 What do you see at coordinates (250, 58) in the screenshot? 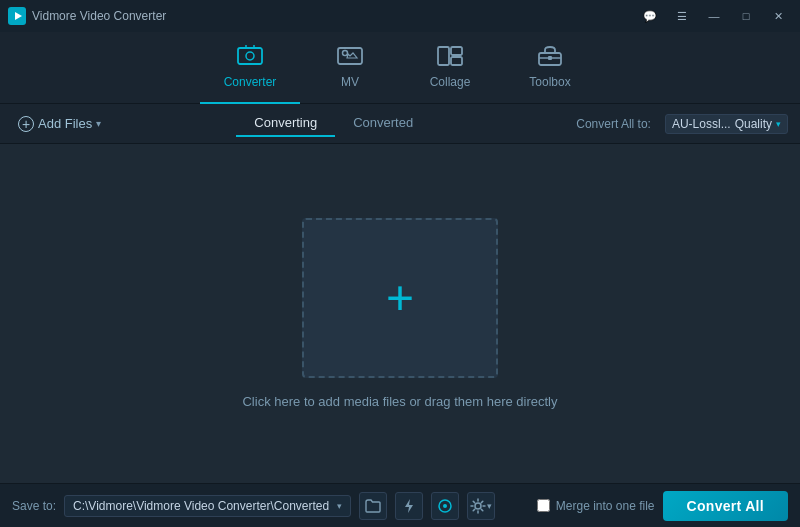
I see `converter-icon` at bounding box center [250, 58].